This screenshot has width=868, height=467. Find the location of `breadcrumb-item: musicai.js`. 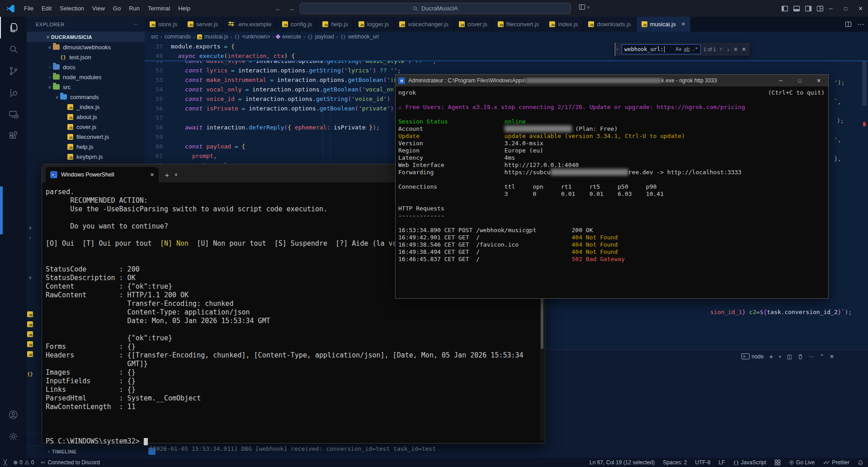

breadcrumb-item: musicai.js is located at coordinates (216, 37).